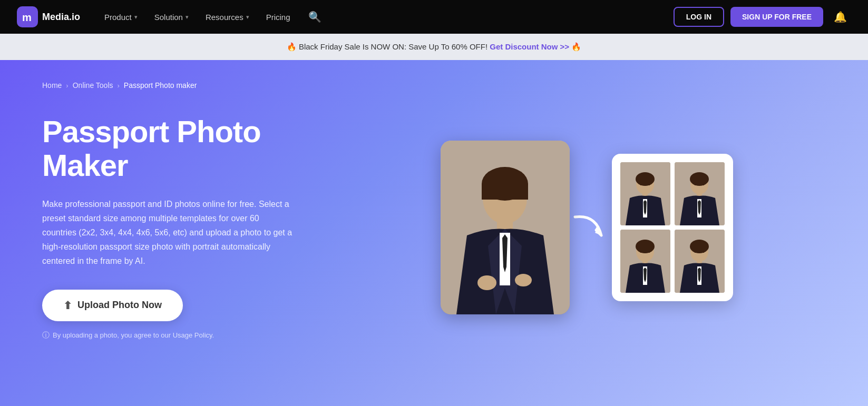 Image resolution: width=868 pixels, height=406 pixels. I want to click on info-icon: ⓘ, so click(46, 335).